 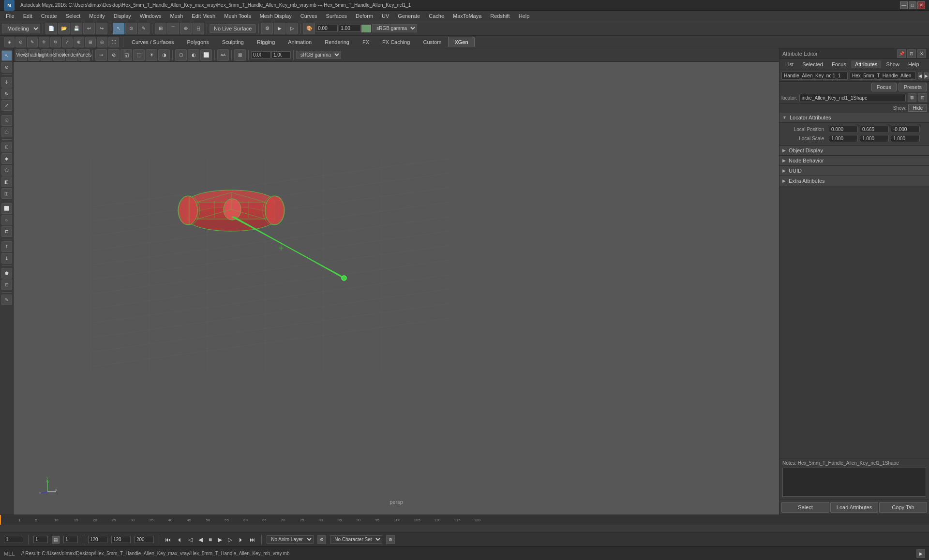 What do you see at coordinates (7, 285) in the screenshot?
I see `insert-edgeloop-btn: ⊟` at bounding box center [7, 285].